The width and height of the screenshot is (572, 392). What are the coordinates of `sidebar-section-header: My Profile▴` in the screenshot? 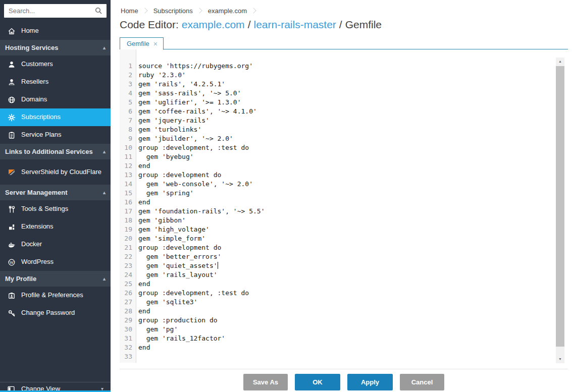 It's located at (56, 278).